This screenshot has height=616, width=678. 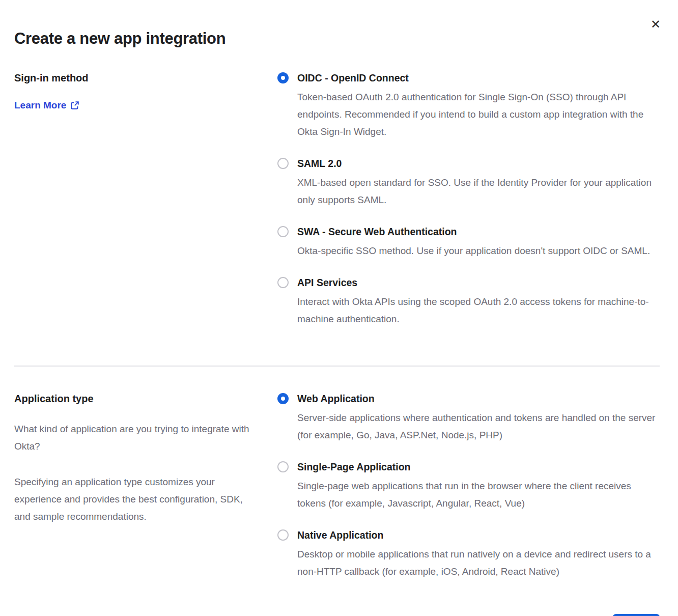 I want to click on radio-description: Interact with Okta APIs using the scoped…, so click(x=478, y=311).